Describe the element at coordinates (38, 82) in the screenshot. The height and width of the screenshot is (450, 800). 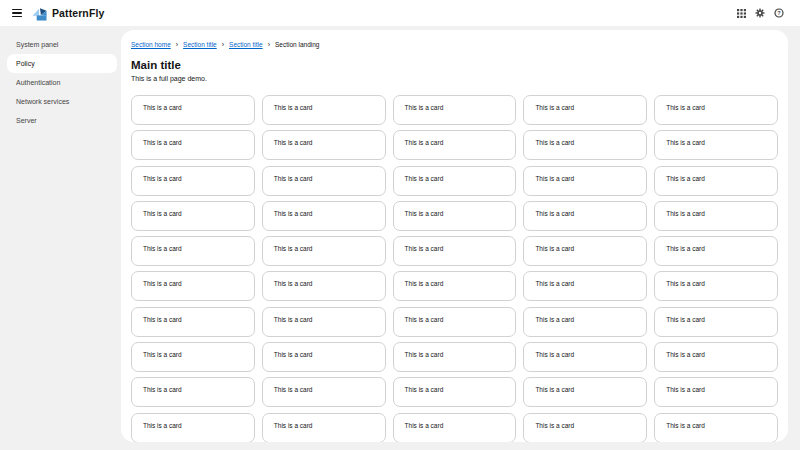
I see `sidebar-item-label: Authentication` at that location.